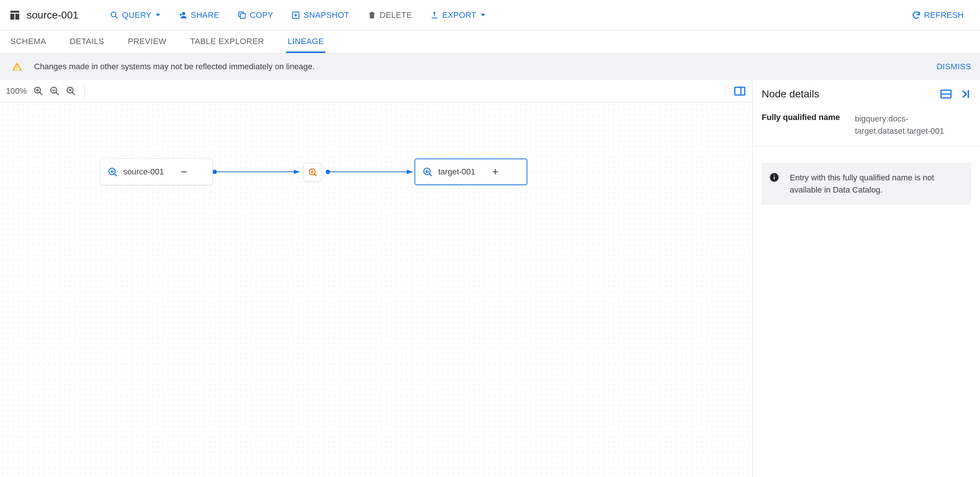  Describe the element at coordinates (262, 15) in the screenshot. I see `copy-label: COPY` at that location.